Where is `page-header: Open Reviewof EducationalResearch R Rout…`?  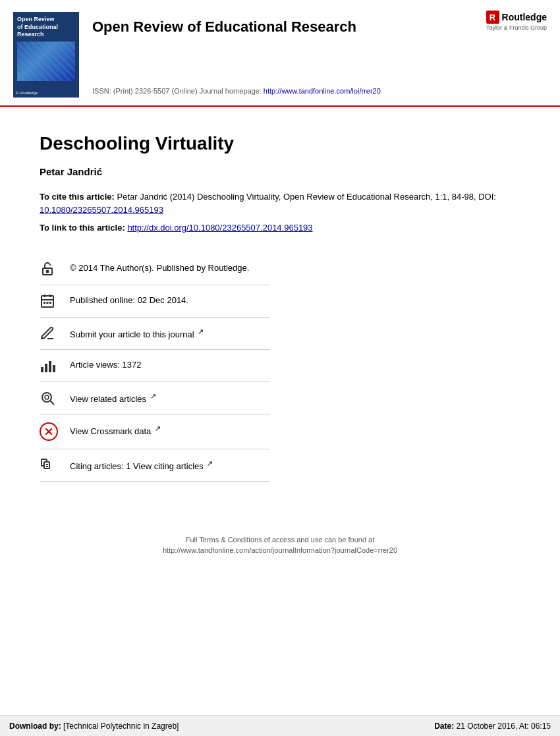 page-header: Open Reviewof EducationalResearch R Rout… is located at coordinates (280, 53).